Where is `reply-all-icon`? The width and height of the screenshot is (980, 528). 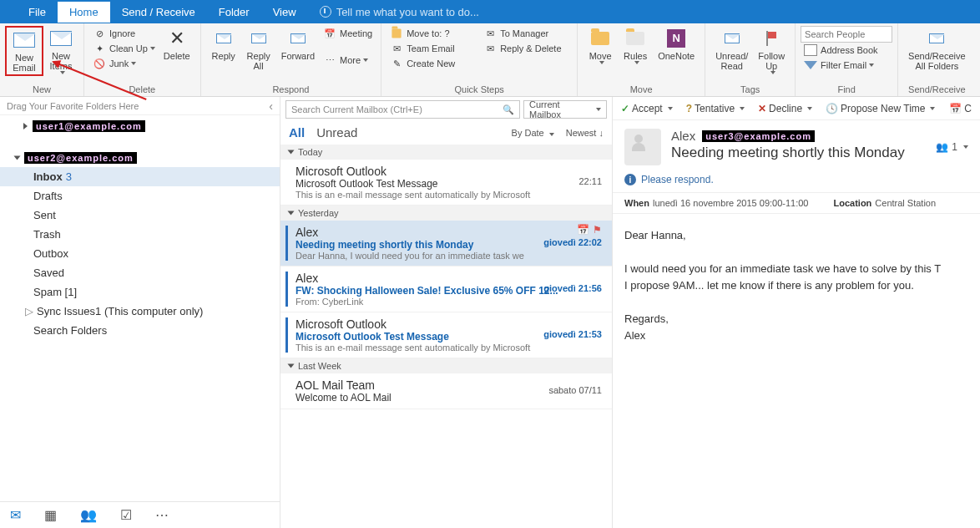 reply-all-icon is located at coordinates (259, 38).